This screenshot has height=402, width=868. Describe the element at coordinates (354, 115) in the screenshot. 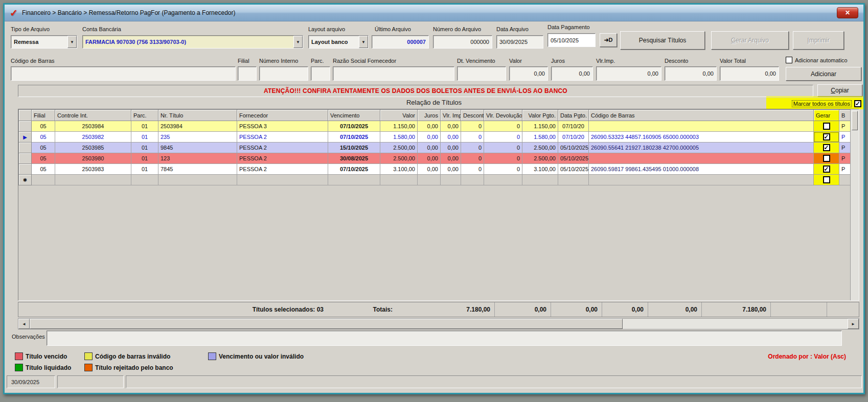

I see `col-vencimento: Vencimento` at that location.